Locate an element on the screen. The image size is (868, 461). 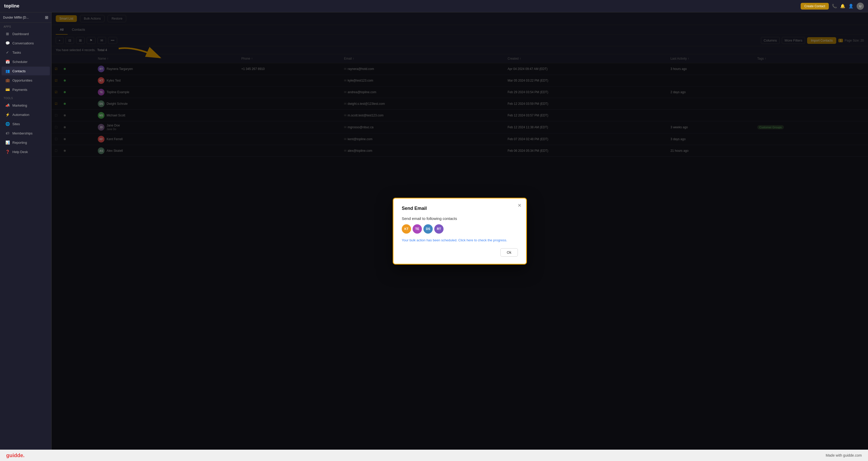
sidebar-item-label: Conversations is located at coordinates (23, 43).